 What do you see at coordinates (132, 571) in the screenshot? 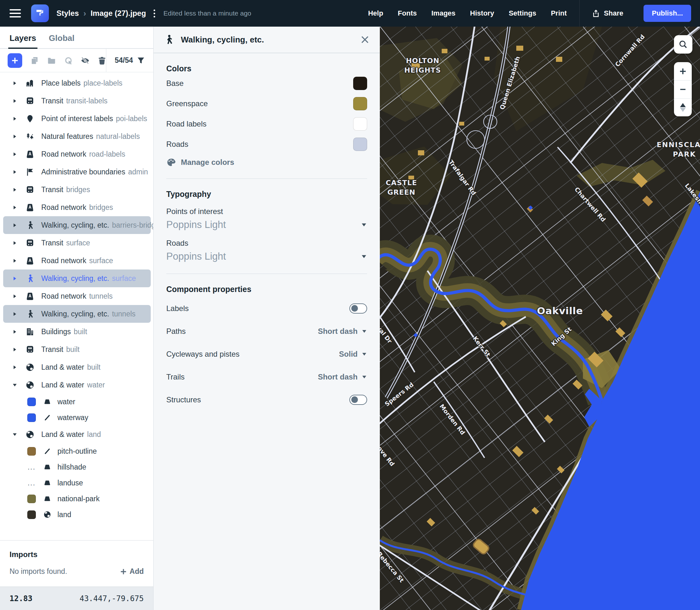
I see `add-import-button: Add` at bounding box center [132, 571].